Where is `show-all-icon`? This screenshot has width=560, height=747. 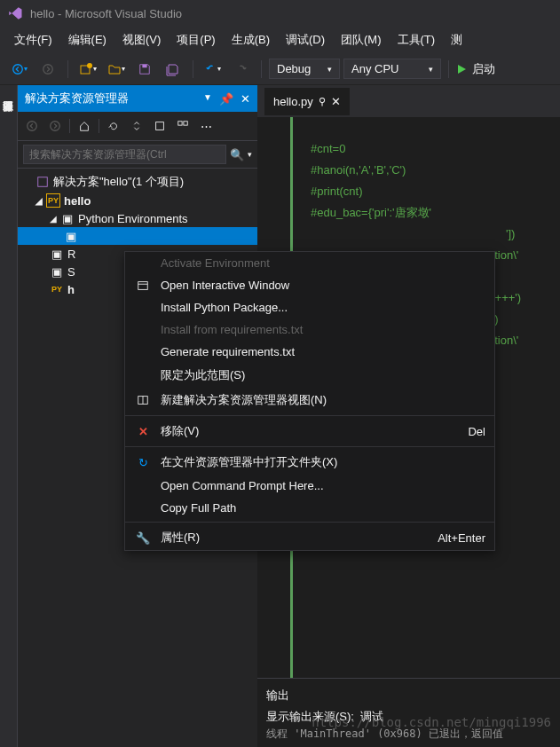 show-all-icon is located at coordinates (183, 126).